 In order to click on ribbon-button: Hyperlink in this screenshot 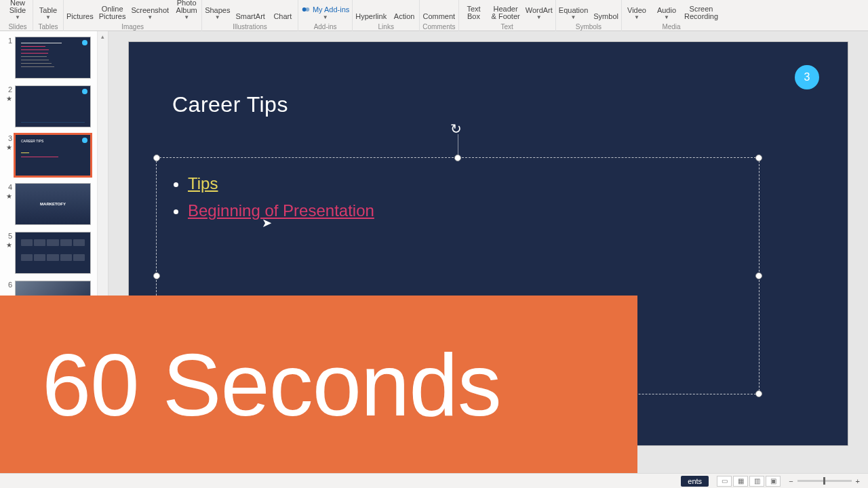, I will do `click(371, 16)`.